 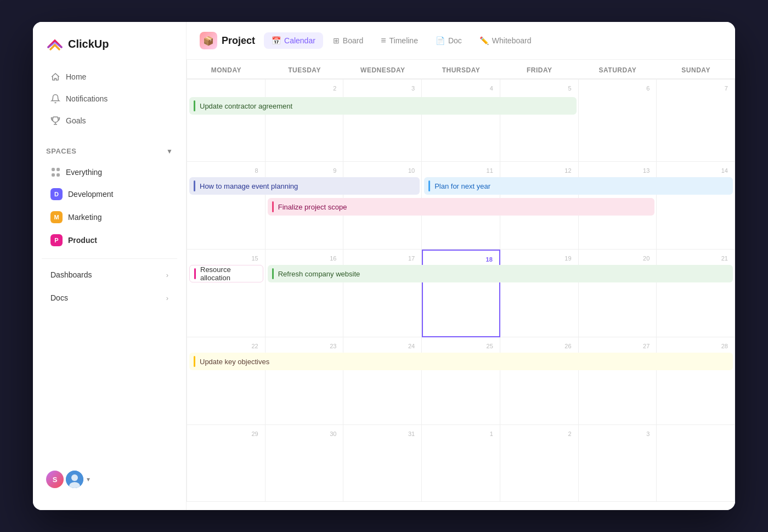 What do you see at coordinates (167, 275) in the screenshot?
I see `chevron-right-icon: ›` at bounding box center [167, 275].